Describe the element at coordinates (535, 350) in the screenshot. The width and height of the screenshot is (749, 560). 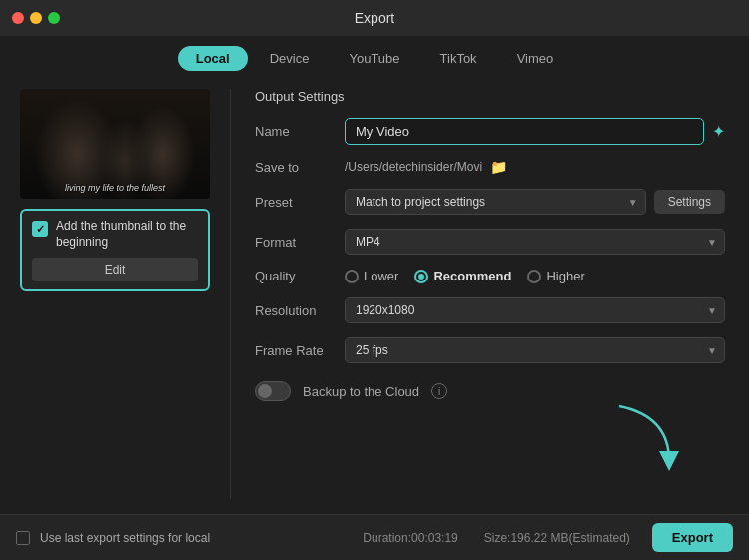
I see `framerate-select: 25 fps` at that location.